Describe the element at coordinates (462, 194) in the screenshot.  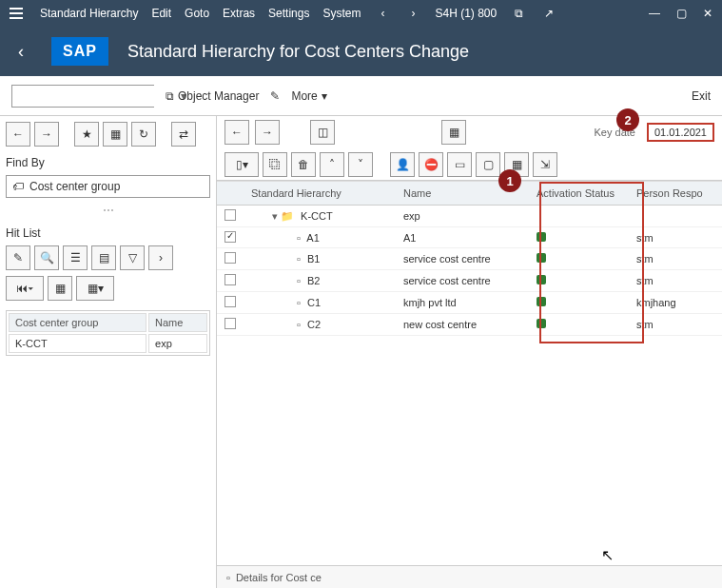
I see `col-name: Name` at that location.